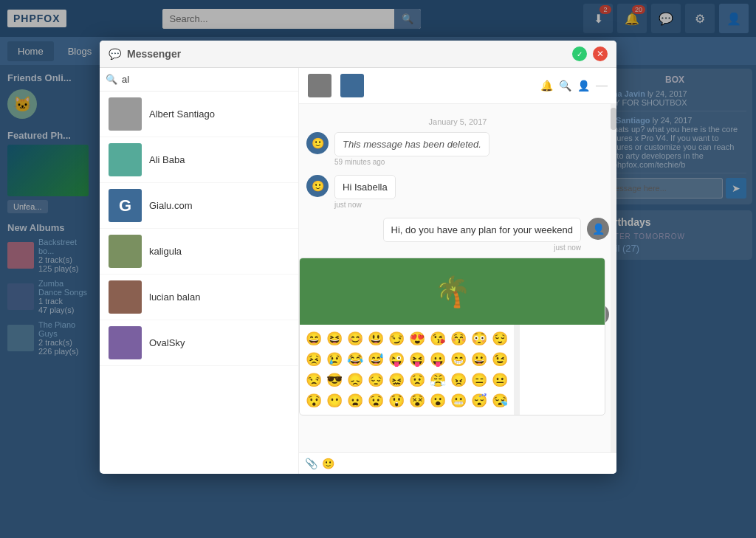 This screenshot has width=756, height=538. I want to click on emoji-0-4: 😏, so click(396, 339).